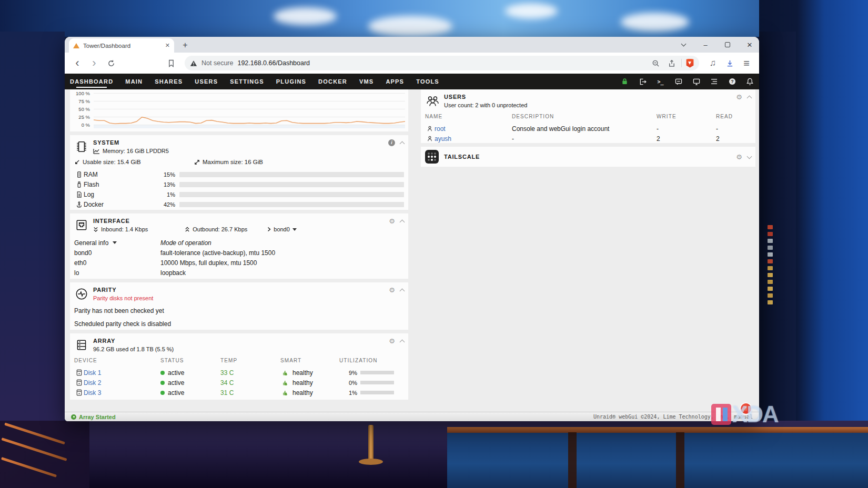  I want to click on cpu-chart-baseline, so click(249, 127).